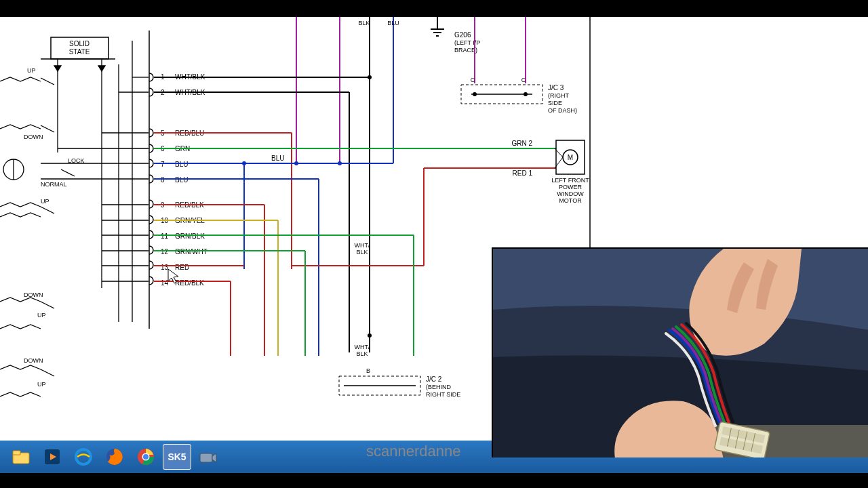 This screenshot has height=488, width=868. I want to click on wht-blk-label-v2: BLK, so click(362, 252).